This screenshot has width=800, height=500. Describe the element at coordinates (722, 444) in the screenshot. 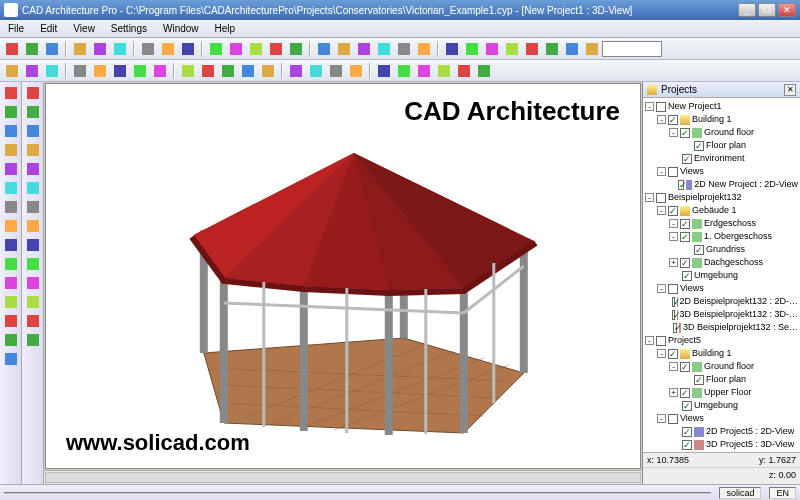

I see `tree-item: 3D Project5 : 3D-View` at that location.